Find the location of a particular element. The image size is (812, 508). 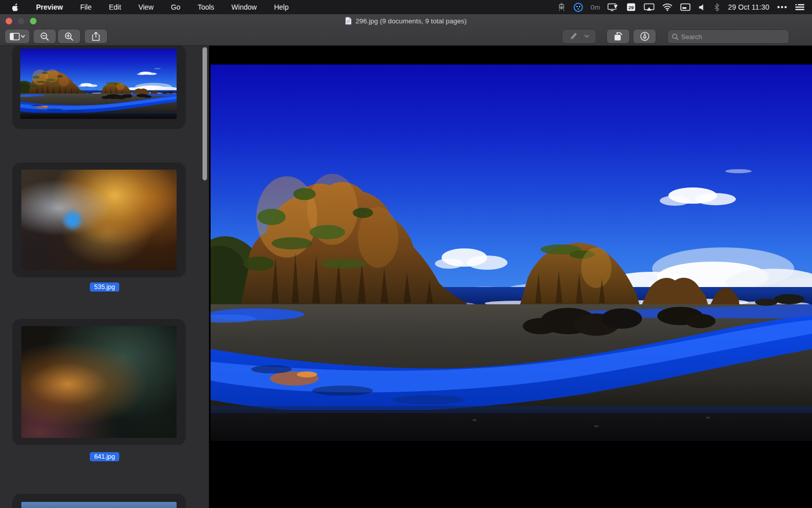

toolbar is located at coordinates (406, 37).